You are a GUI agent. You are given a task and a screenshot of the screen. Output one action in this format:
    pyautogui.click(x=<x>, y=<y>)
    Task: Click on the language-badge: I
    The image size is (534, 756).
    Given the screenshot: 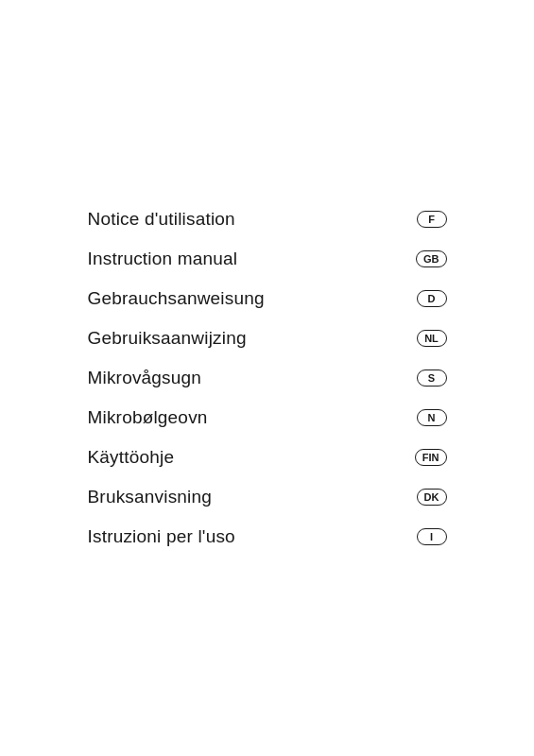 What is the action you would take?
    pyautogui.click(x=432, y=537)
    